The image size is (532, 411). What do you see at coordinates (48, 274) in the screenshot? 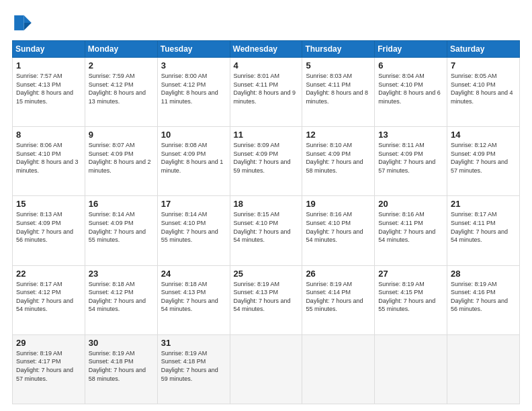
I see `day-number: 22` at bounding box center [48, 274].